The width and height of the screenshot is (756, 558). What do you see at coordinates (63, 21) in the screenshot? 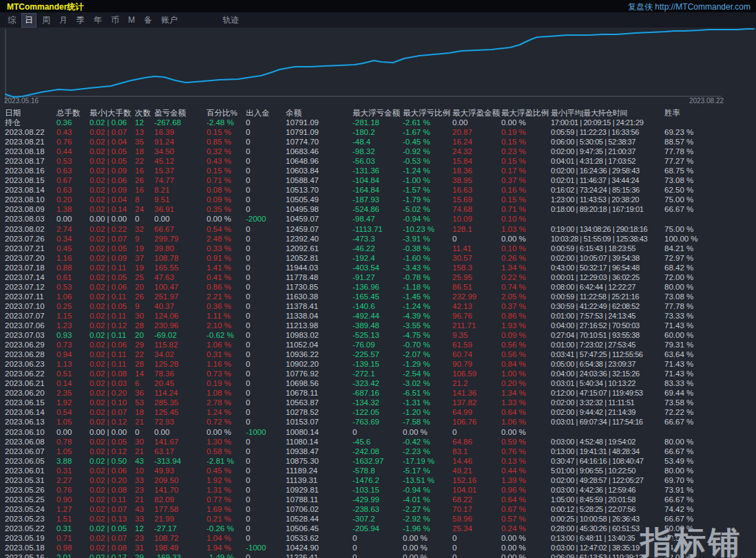
I see `tab-月: 月` at bounding box center [63, 21].